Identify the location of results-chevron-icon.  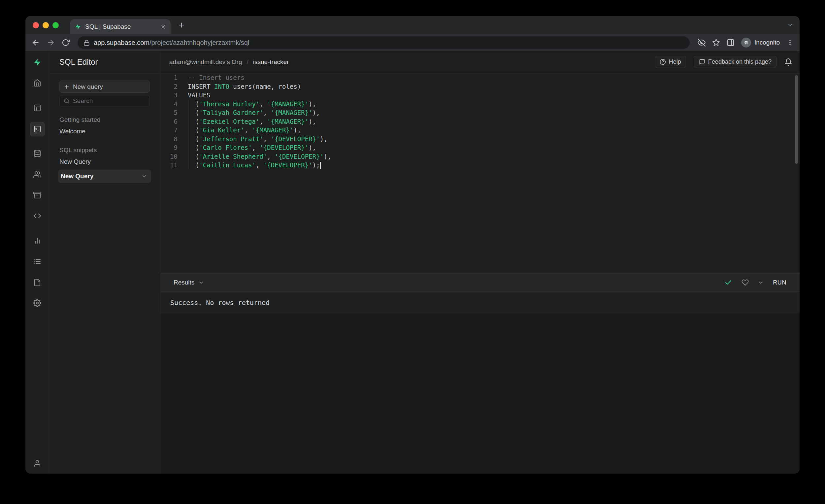
(201, 283).